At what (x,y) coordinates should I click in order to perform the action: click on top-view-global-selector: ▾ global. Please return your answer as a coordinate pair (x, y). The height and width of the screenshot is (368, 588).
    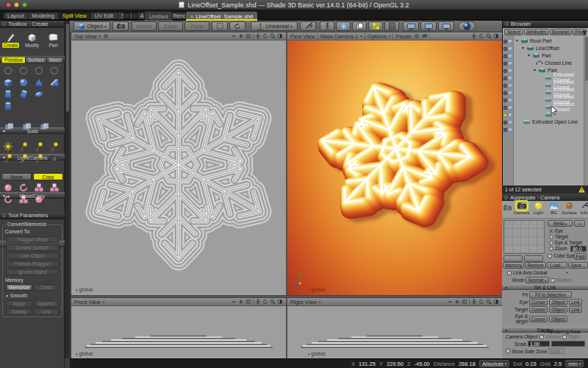
    Looking at the image, I should click on (84, 290).